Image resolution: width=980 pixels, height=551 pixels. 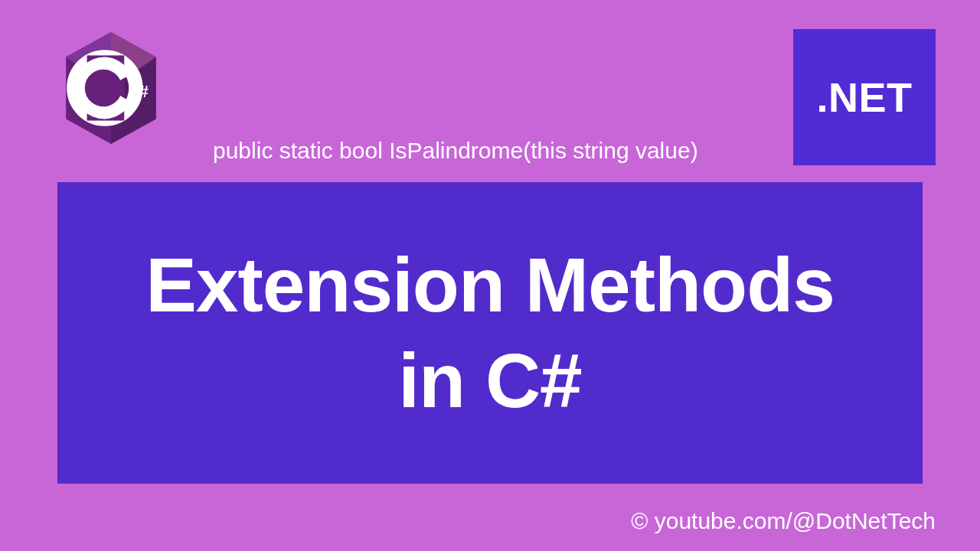 I want to click on dotnet-badge: .NET, so click(x=864, y=97).